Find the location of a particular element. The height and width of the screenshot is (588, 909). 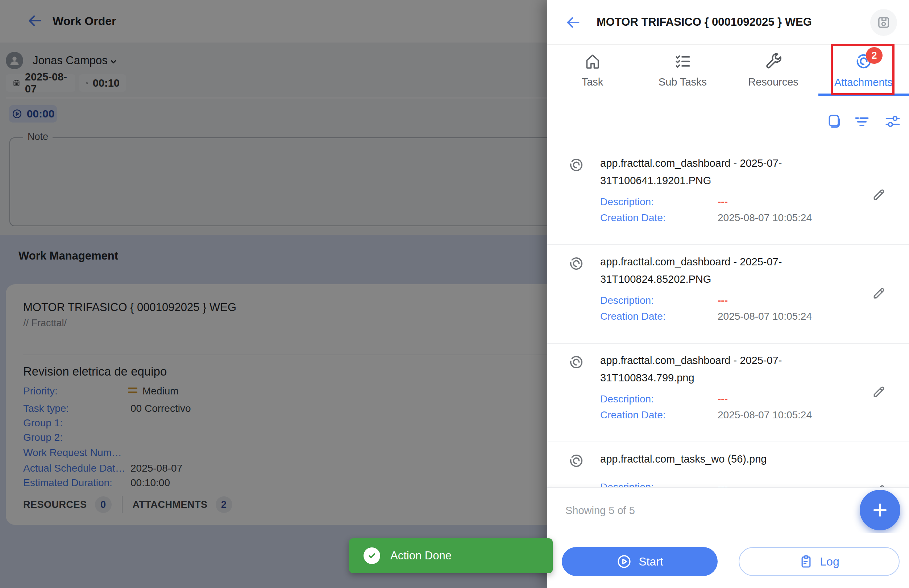

drawer-actions: Start Log is located at coordinates (728, 561).